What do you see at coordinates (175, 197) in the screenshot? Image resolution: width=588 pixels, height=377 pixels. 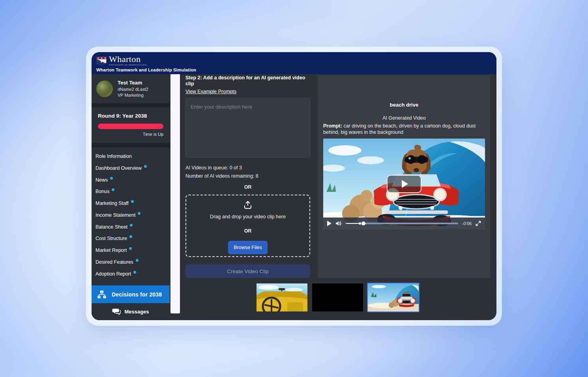 I see `main-scroll-gutter` at bounding box center [175, 197].